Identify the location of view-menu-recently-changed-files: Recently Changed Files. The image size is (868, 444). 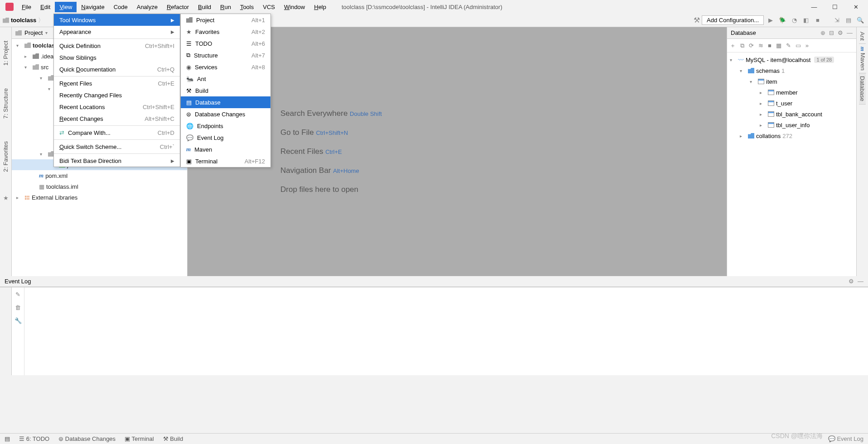
(117, 95).